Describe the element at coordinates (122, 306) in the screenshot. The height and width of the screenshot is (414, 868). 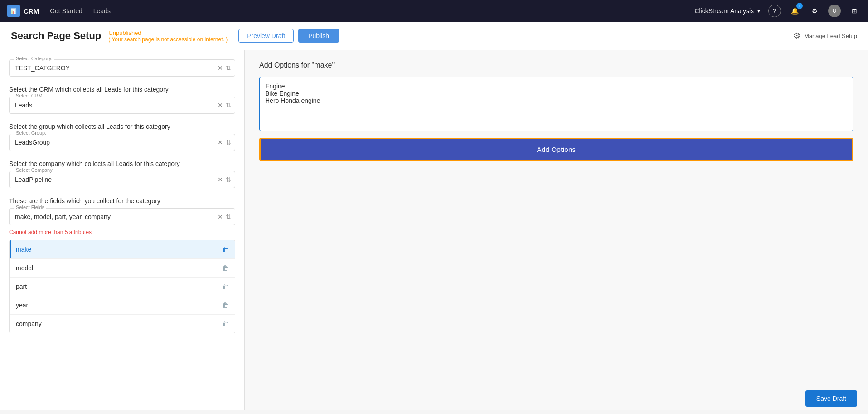
I see `field-item: year🗑` at that location.